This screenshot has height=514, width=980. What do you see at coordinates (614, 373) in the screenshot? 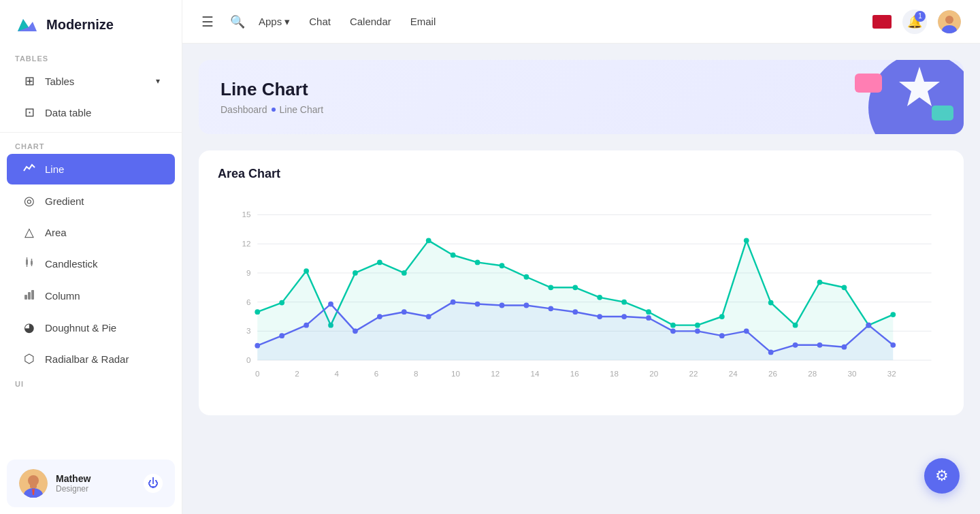
I see `svg-text: 18` at bounding box center [614, 373].